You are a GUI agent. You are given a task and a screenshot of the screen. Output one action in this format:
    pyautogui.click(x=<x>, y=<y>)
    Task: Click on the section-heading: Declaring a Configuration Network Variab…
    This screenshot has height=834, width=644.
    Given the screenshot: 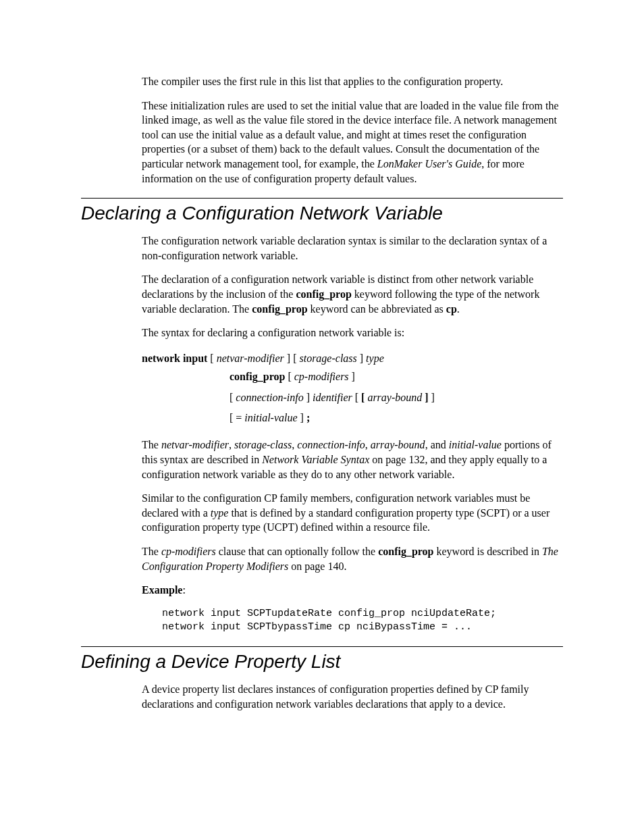 What is the action you would take?
    pyautogui.click(x=322, y=213)
    